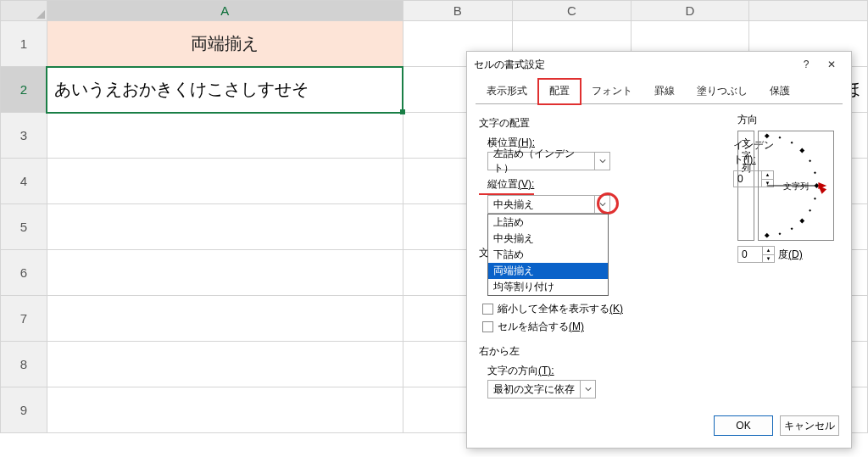 The image size is (868, 457). What do you see at coordinates (796, 187) in the screenshot?
I see `svg-text: 文字列` at bounding box center [796, 187].